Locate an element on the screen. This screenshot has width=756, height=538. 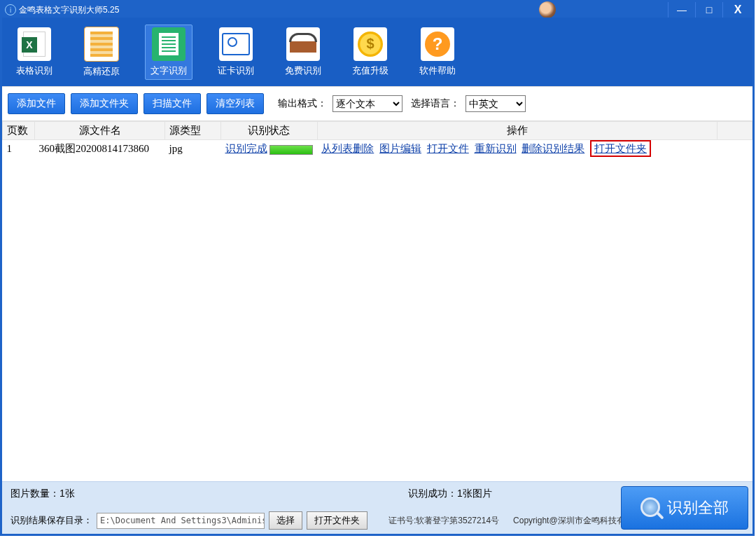
lang-select: 中英文 is located at coordinates (496, 104).